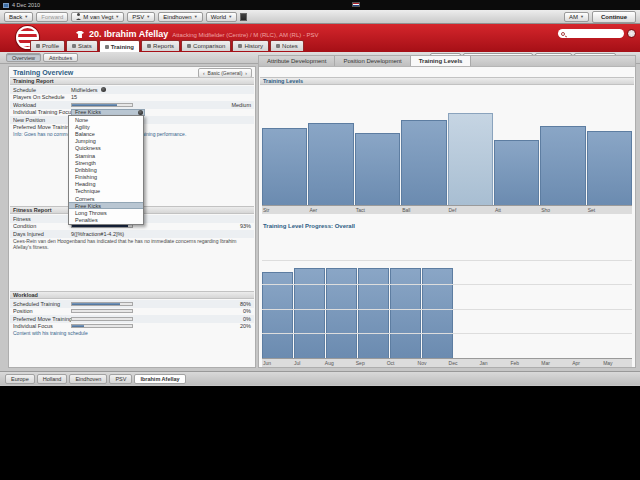  I want to click on progress-bar, so click(102, 226).